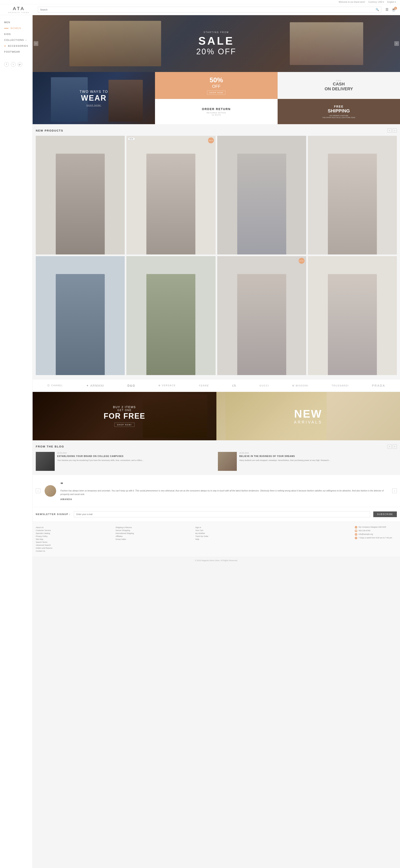  Describe the element at coordinates (36, 43) in the screenshot. I see `hero-prev-button: ‹` at that location.